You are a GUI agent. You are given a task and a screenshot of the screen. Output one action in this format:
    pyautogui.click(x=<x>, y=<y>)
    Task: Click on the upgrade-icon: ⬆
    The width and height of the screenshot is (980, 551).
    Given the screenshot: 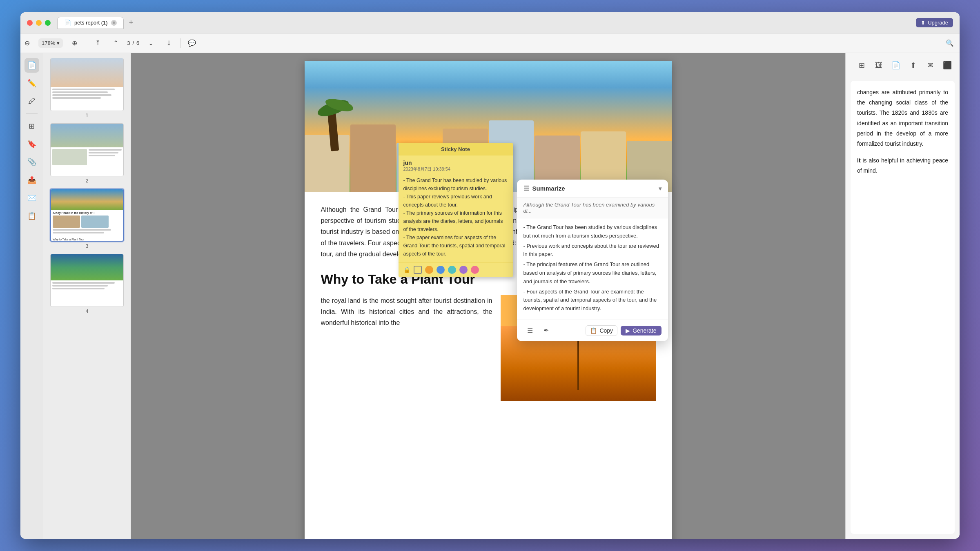 What is the action you would take?
    pyautogui.click(x=923, y=23)
    